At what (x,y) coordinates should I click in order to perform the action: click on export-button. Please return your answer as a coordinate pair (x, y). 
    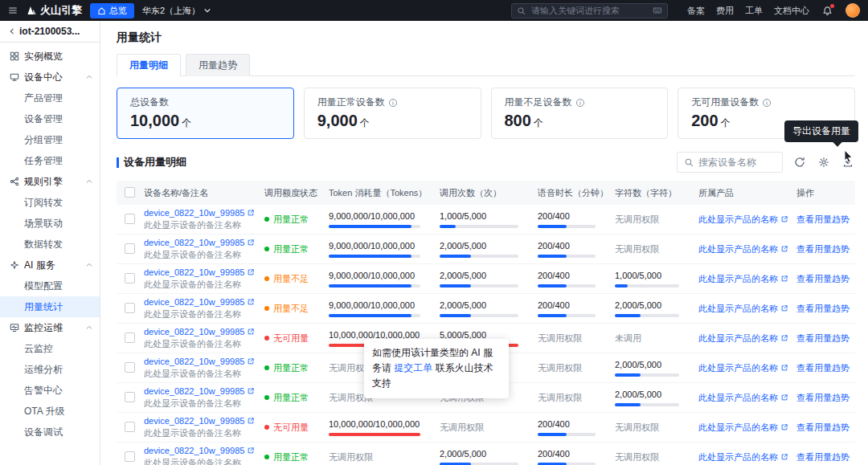
    Looking at the image, I should click on (848, 162).